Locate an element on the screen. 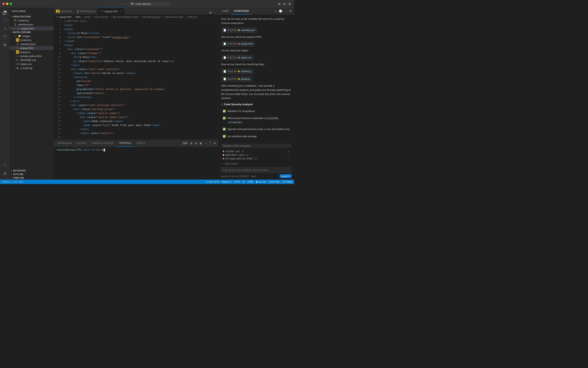 The height and width of the screenshot is (368, 588). changed-stat-styles: 1/1 is located at coordinates (243, 151).